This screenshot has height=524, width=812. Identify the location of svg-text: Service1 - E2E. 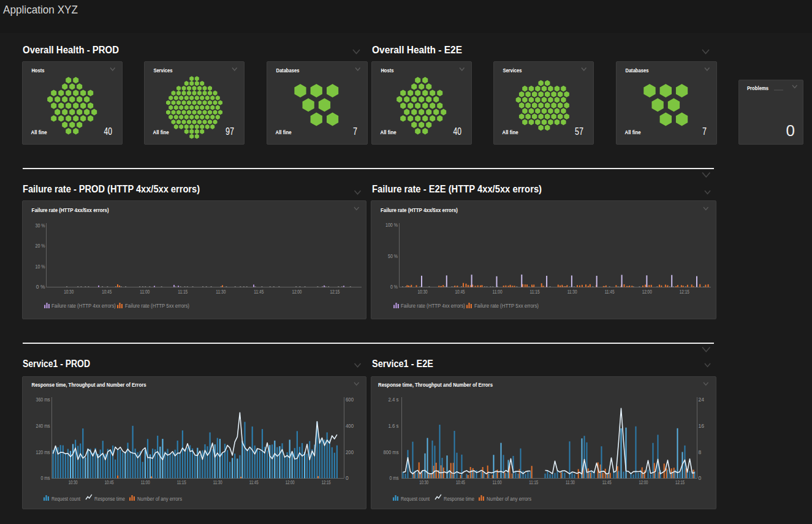
(403, 364).